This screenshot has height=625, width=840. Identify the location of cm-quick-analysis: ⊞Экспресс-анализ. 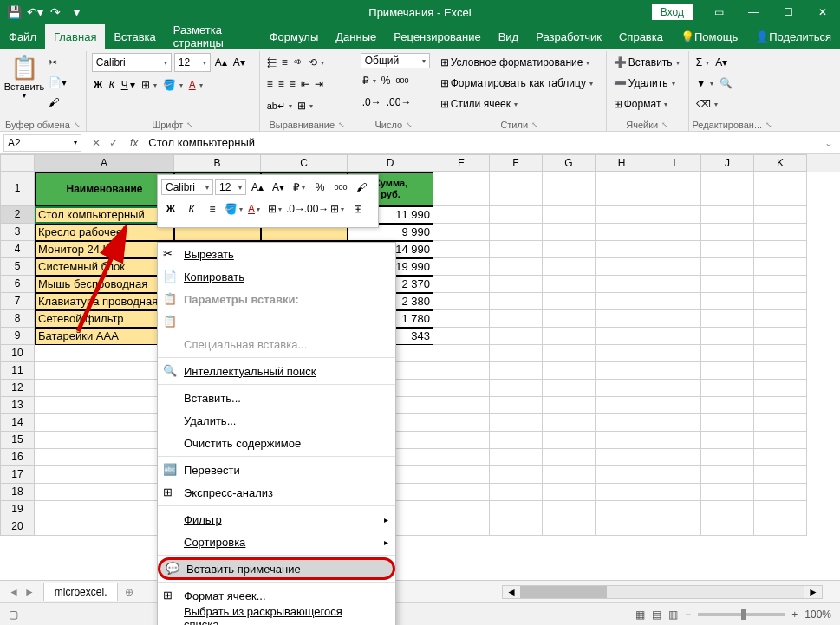
(277, 492).